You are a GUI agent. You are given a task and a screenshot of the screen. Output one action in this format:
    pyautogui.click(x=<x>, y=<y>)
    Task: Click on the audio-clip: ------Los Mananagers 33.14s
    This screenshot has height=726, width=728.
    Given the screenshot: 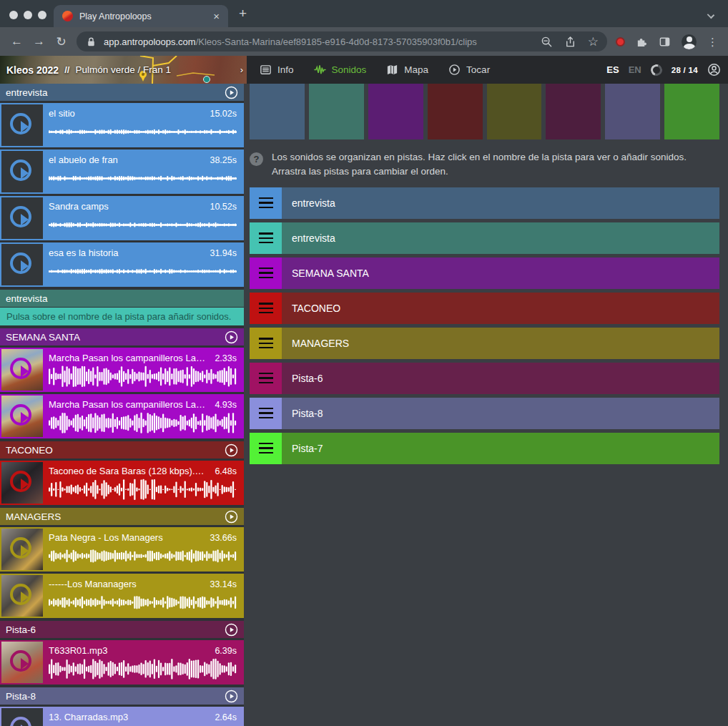 What is the action you would take?
    pyautogui.click(x=122, y=596)
    